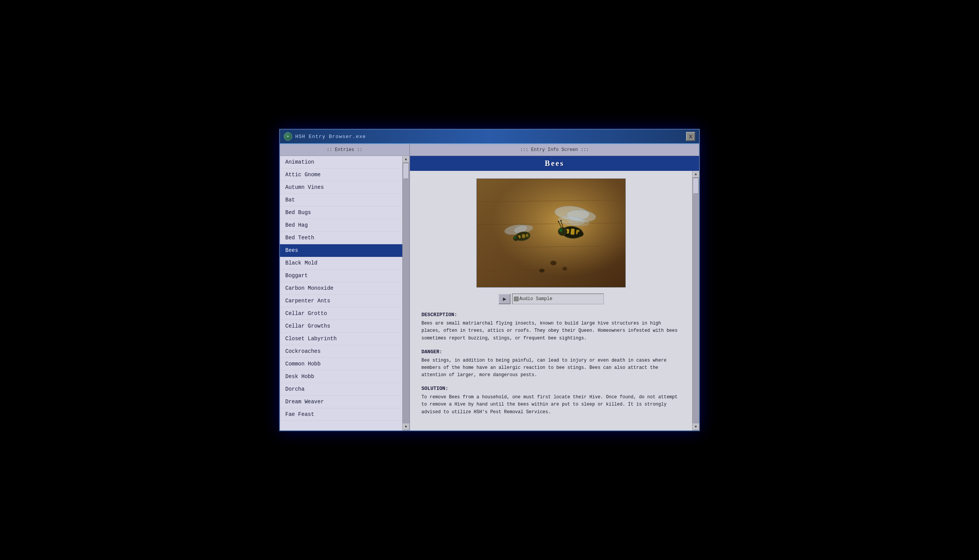 Image resolution: width=979 pixels, height=560 pixels. Describe the element at coordinates (341, 175) in the screenshot. I see `list-item: Attic Gnome` at that location.